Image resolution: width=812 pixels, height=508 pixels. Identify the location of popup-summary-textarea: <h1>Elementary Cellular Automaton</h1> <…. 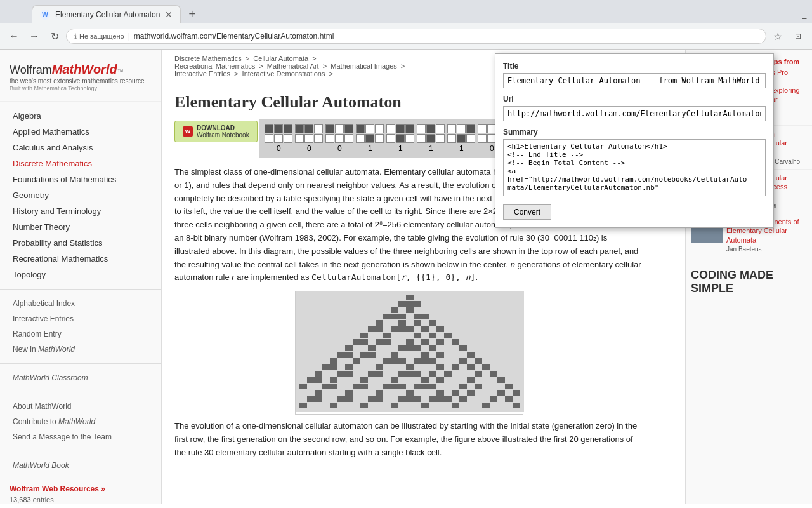
(634, 168).